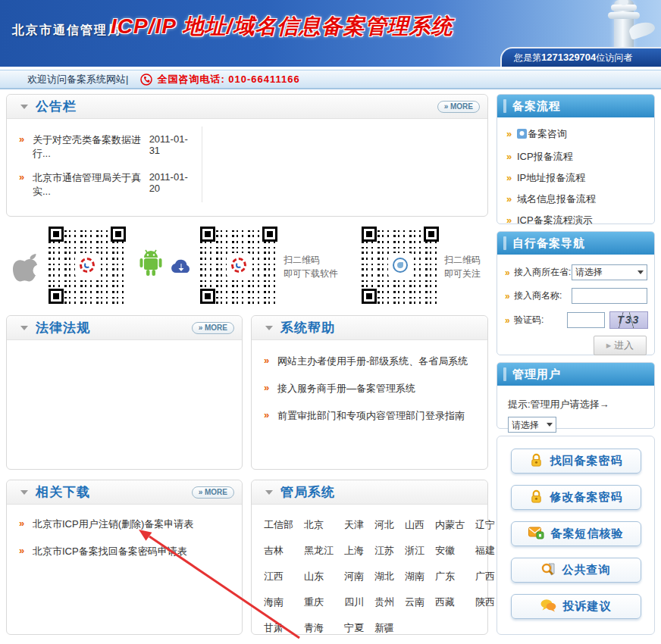  What do you see at coordinates (450, 525) in the screenshot?
I see `bureau-link: 内蒙古` at bounding box center [450, 525].